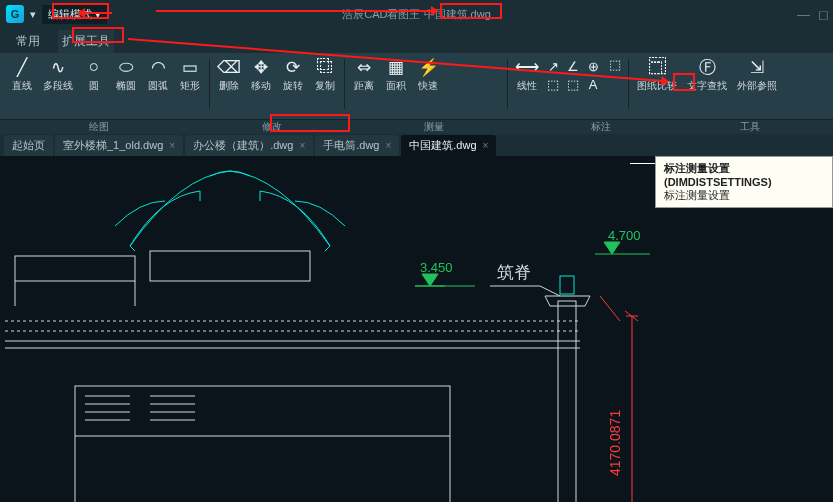 The height and width of the screenshot is (502, 833). Describe the element at coordinates (22, 74) in the screenshot. I see `tool-line: ╱直线` at that location.